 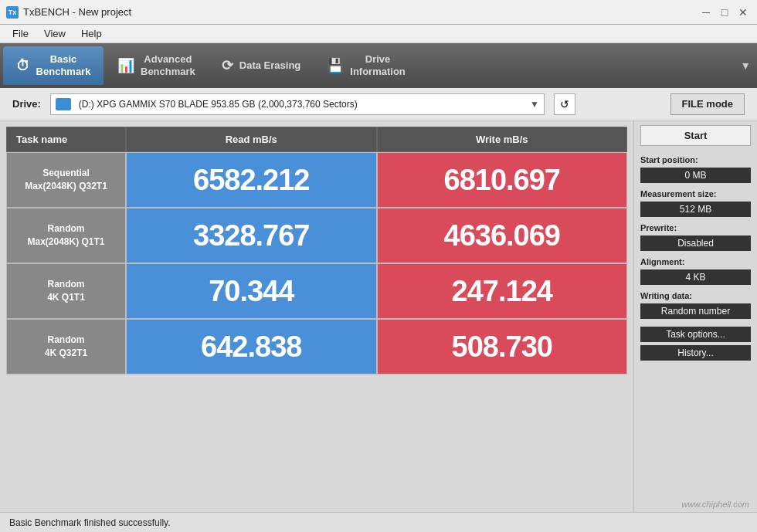 I want to click on prewrite-value: Disabled, so click(x=695, y=243).